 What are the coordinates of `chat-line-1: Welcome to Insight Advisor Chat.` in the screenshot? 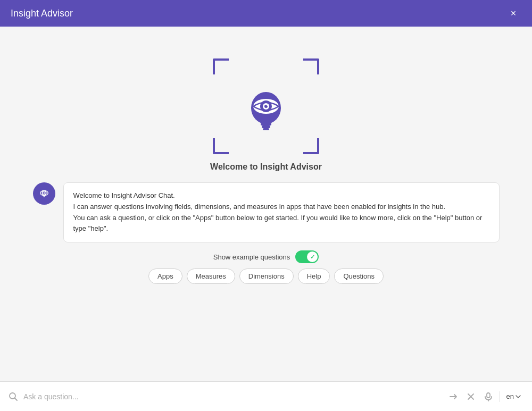 It's located at (281, 196).